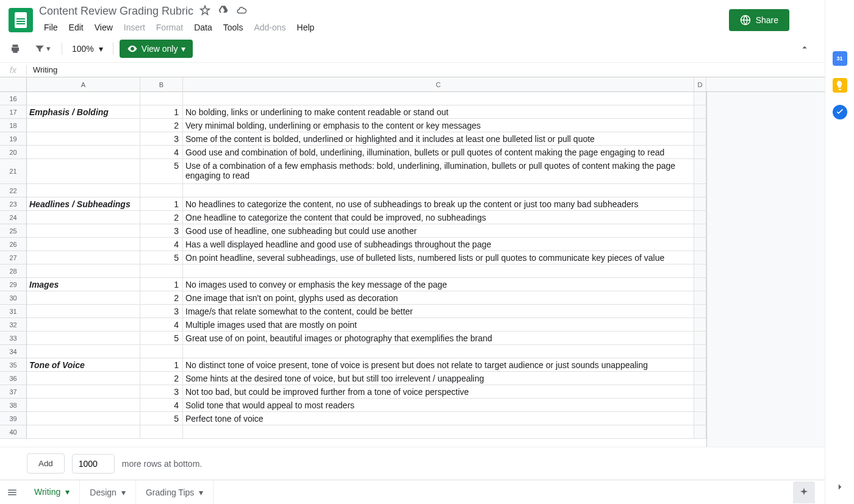  Describe the element at coordinates (439, 338) in the screenshot. I see `cell: Great use of on point, beautiful images …` at that location.